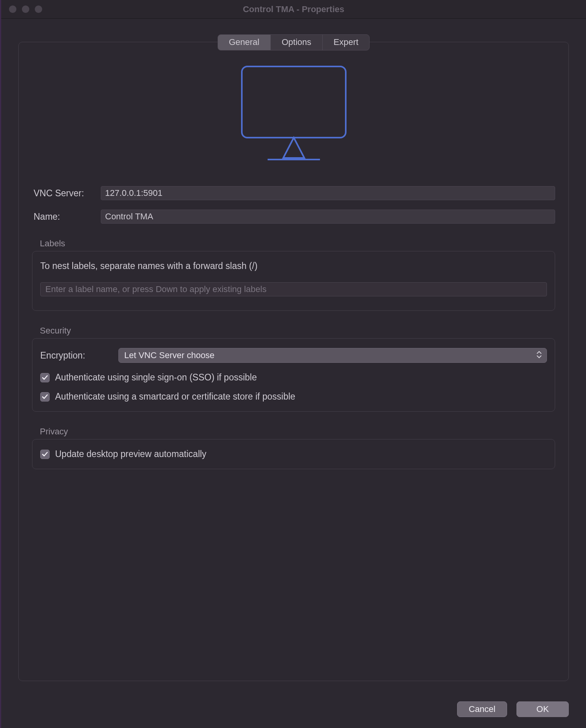 Image resolution: width=586 pixels, height=728 pixels. Describe the element at coordinates (66, 193) in the screenshot. I see `vnc-server-label: VNC Server:` at that location.